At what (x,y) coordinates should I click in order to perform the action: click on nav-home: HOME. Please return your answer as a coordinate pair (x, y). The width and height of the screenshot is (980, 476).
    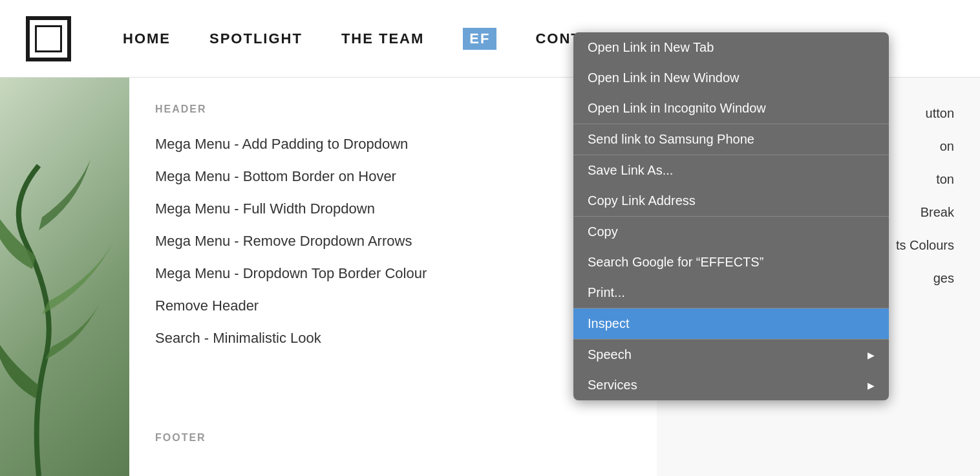
    Looking at the image, I should click on (147, 39).